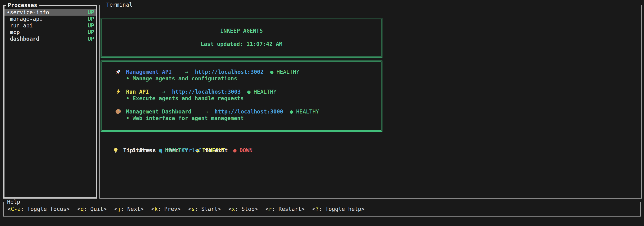 This screenshot has width=644, height=226. I want to click on services-box: Management API→http://localhost:3002●HEA…, so click(242, 96).